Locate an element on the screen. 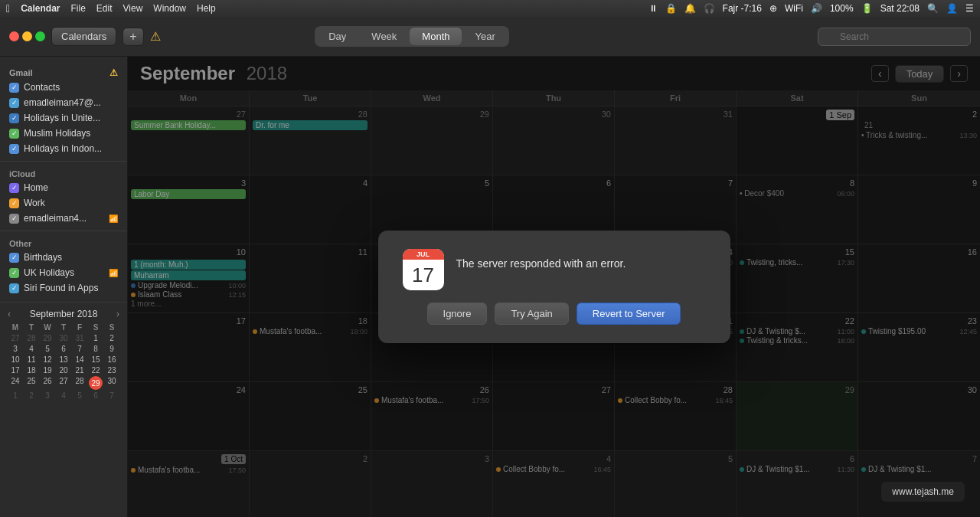 The height and width of the screenshot is (517, 980). mini-d-21: 21 is located at coordinates (80, 371).